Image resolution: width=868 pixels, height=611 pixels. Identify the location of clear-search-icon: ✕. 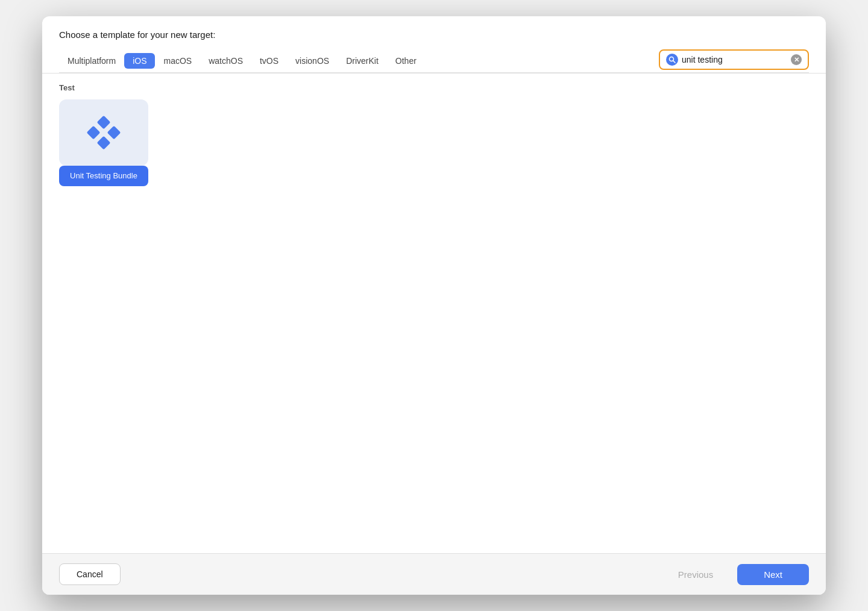
(796, 60).